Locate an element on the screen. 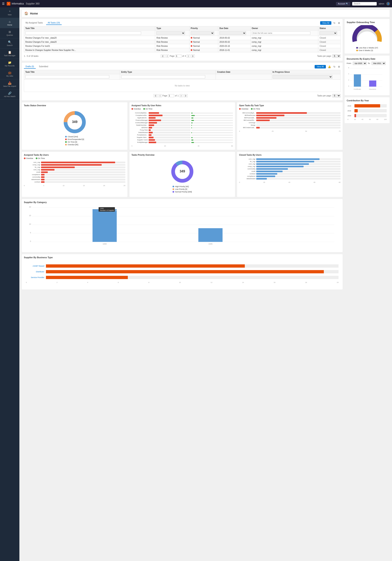 This screenshot has height=561, width=392. open-tasks-legend: Overdue On Time is located at coordinates (290, 109).